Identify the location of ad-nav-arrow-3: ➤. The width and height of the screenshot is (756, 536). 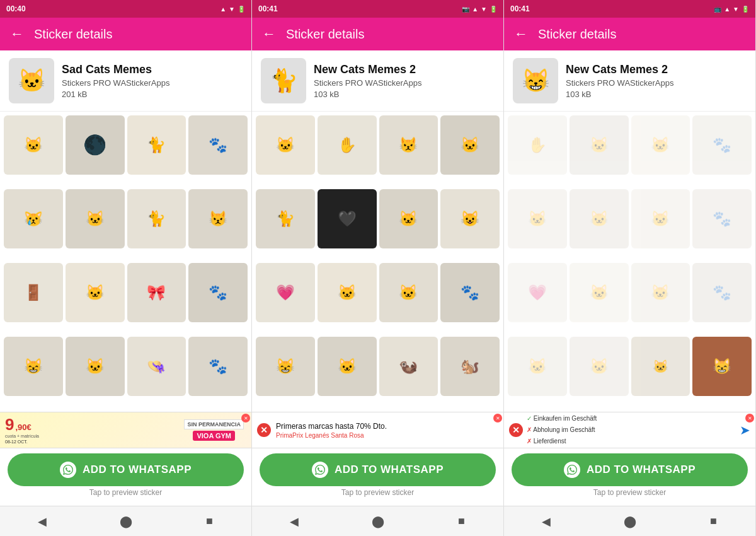
(745, 430).